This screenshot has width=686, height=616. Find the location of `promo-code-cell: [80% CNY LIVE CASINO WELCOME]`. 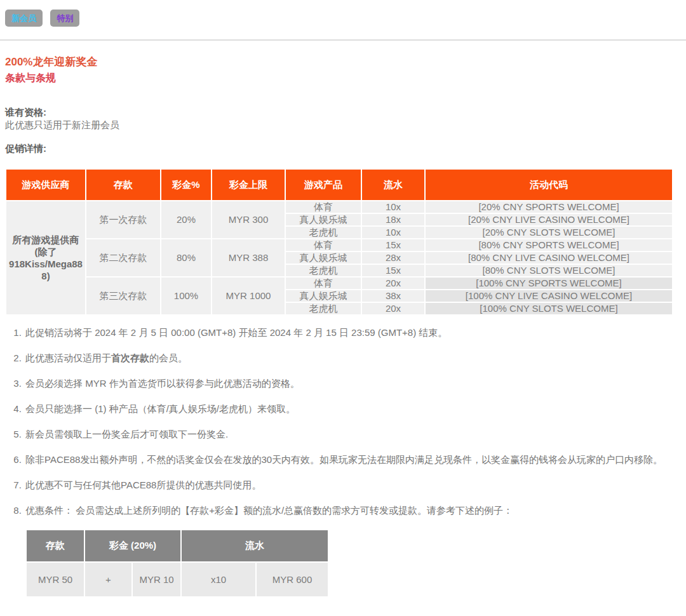

promo-code-cell: [80% CNY LIVE CASINO WELCOME] is located at coordinates (549, 258).